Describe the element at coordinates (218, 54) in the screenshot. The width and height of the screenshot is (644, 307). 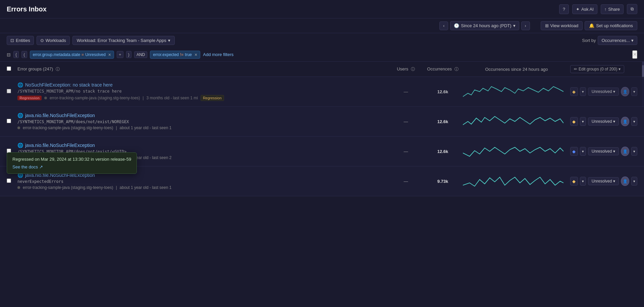
I see `add-more-filters-button: Add more filters` at that location.